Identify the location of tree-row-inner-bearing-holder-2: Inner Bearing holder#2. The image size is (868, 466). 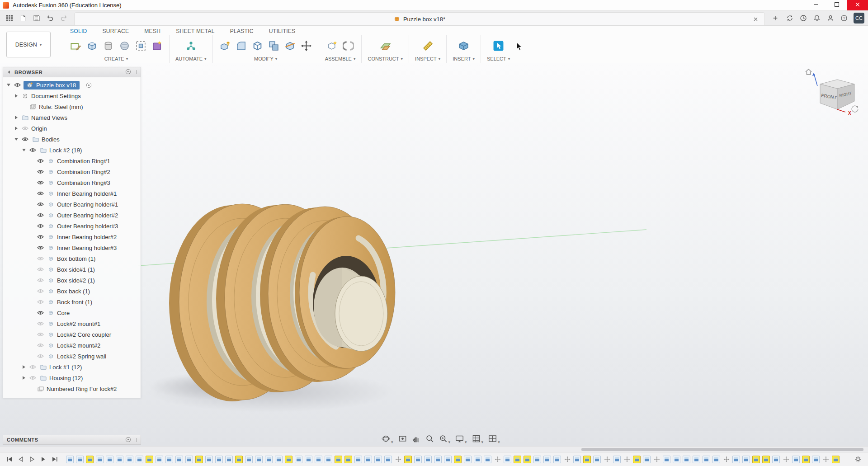
(85, 237).